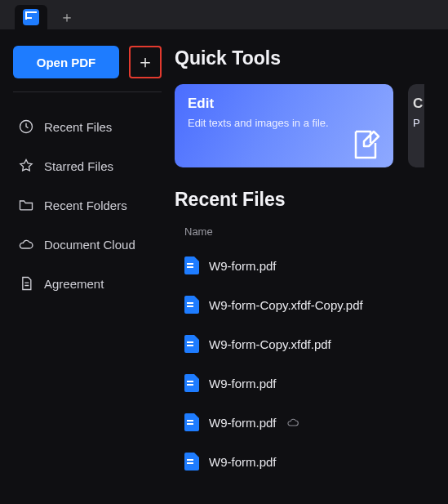 The width and height of the screenshot is (448, 504). What do you see at coordinates (73, 284) in the screenshot?
I see `sidebar-item-label: Agreement` at bounding box center [73, 284].